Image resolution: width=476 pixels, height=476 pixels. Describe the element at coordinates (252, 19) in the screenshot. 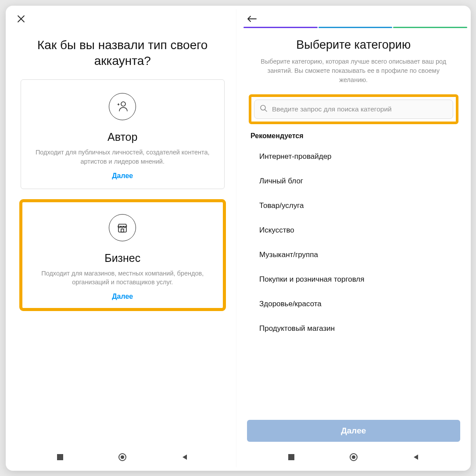

I see `back-icon` at that location.